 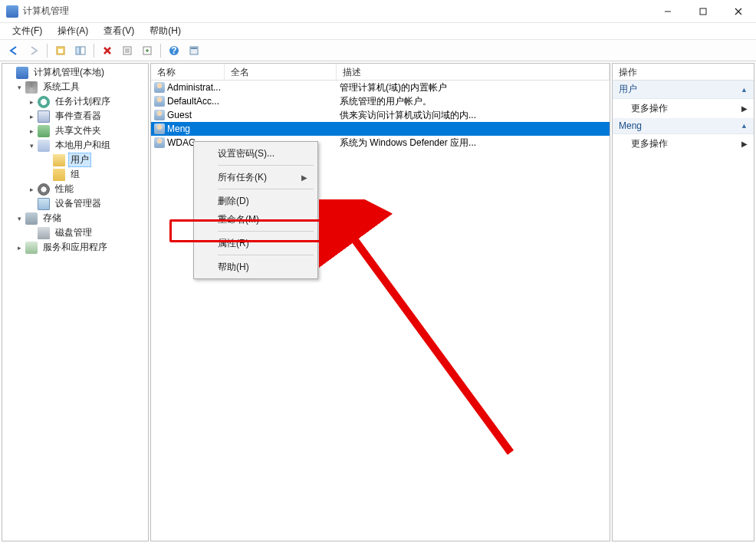 What do you see at coordinates (649, 144) in the screenshot?
I see `action-label: 更多操作` at bounding box center [649, 144].